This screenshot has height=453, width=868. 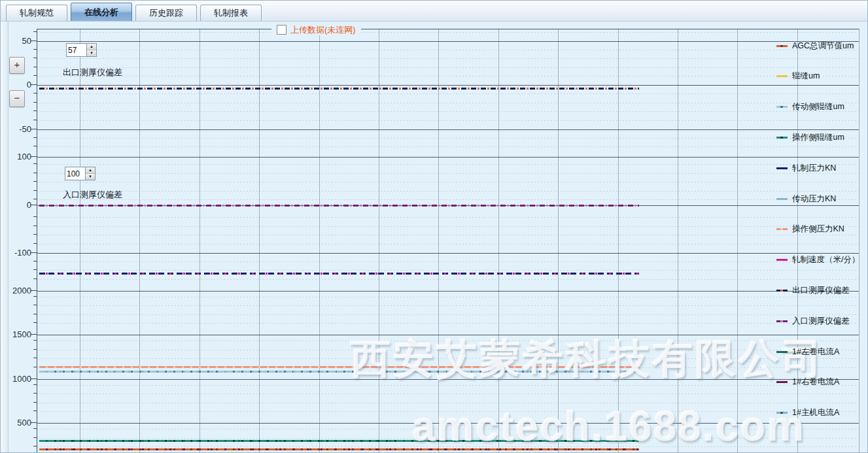 I want to click on zoom-out-button: −, so click(x=17, y=99).